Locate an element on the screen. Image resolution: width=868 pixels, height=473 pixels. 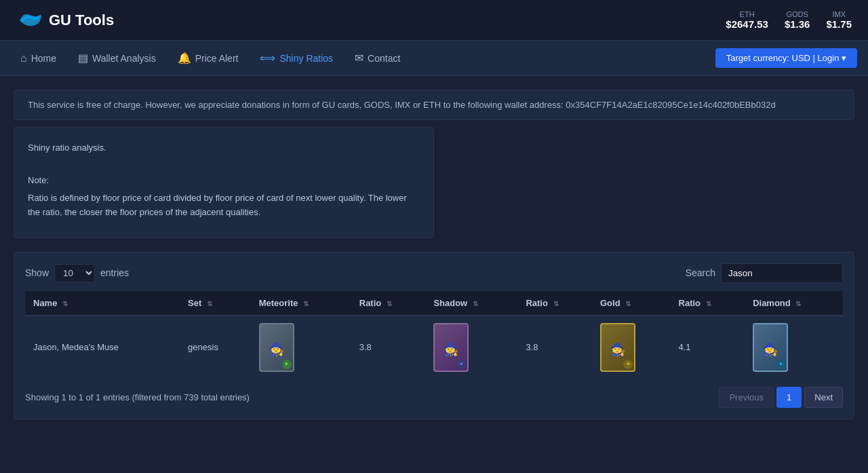
col-shadow: Shadow ⇅ is located at coordinates (471, 303).